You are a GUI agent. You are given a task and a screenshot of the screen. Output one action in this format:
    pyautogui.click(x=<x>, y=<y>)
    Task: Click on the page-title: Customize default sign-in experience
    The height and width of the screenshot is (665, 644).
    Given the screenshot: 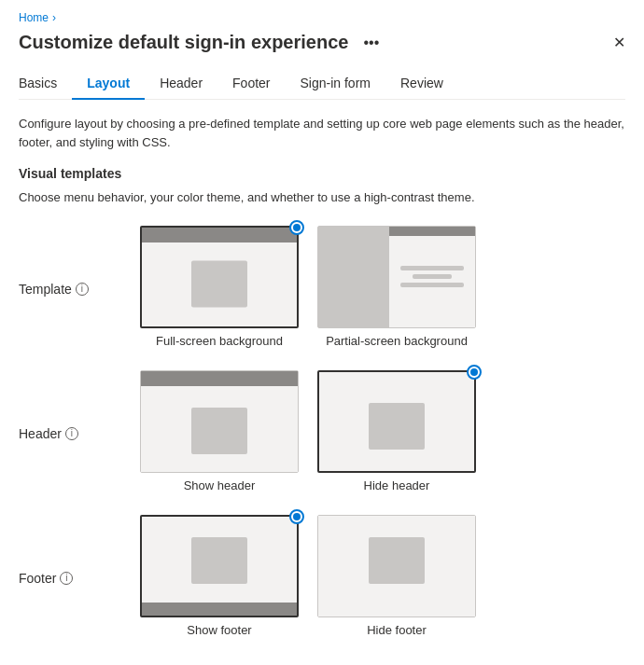 What is the action you would take?
    pyautogui.click(x=183, y=43)
    